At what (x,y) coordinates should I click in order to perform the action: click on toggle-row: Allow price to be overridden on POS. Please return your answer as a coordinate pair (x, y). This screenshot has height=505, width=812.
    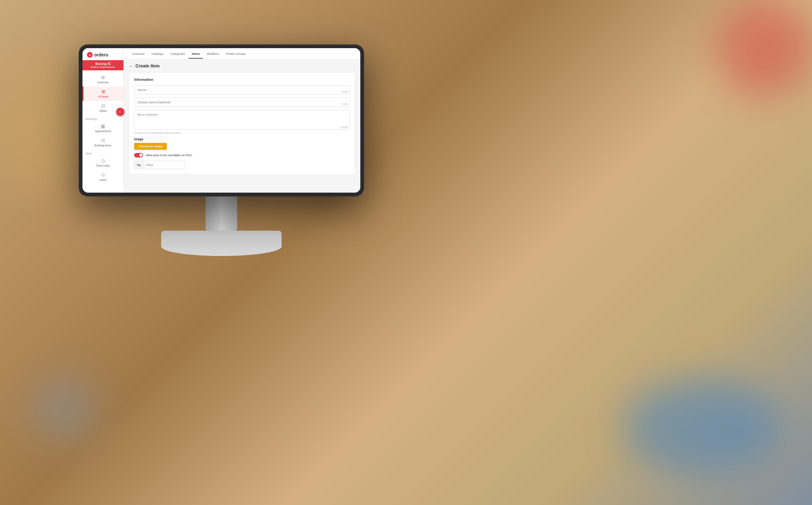
    Looking at the image, I should click on (242, 155).